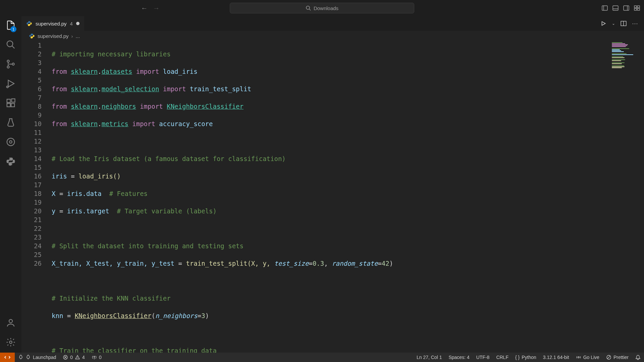 The image size is (644, 362). Describe the element at coordinates (635, 23) in the screenshot. I see `more-actions-icon: ⋯` at that location.